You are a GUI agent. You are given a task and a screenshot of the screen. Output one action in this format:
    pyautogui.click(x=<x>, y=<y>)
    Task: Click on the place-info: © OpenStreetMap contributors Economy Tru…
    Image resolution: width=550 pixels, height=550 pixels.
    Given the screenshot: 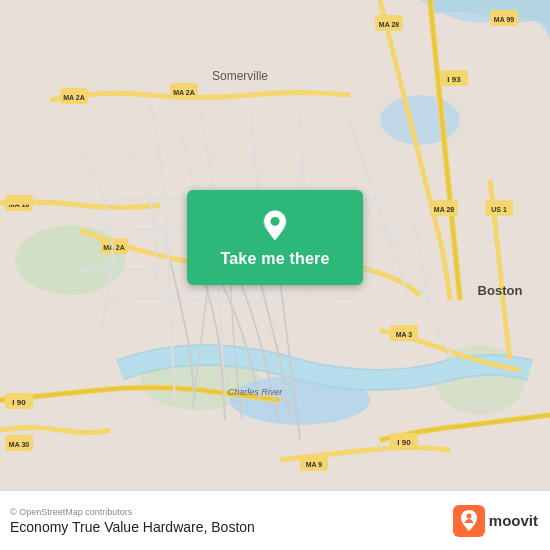 What is the action you would take?
    pyautogui.click(x=132, y=521)
    